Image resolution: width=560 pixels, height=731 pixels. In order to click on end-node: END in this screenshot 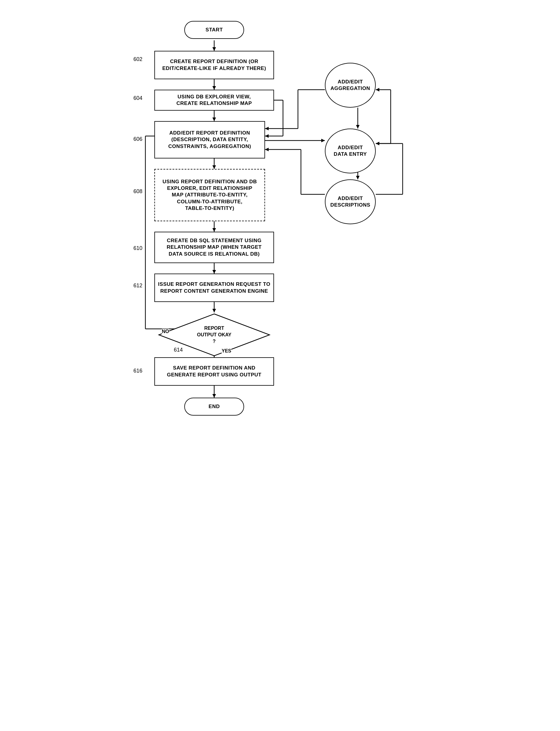, I will do `click(214, 406)`.